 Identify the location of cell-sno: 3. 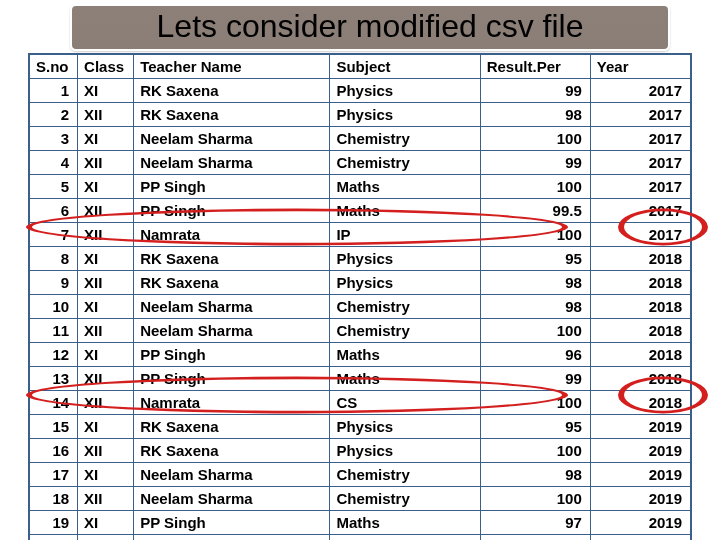
(54, 139).